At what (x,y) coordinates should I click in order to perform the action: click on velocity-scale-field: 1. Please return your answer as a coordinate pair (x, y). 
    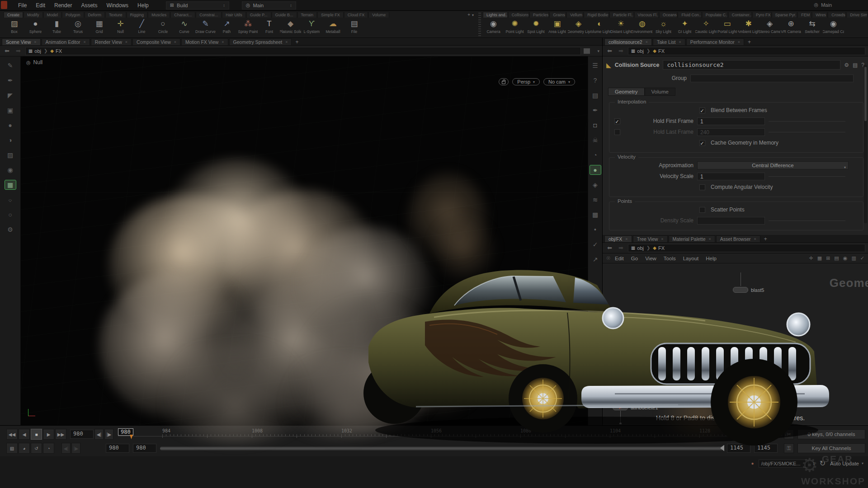
    Looking at the image, I should click on (731, 176).